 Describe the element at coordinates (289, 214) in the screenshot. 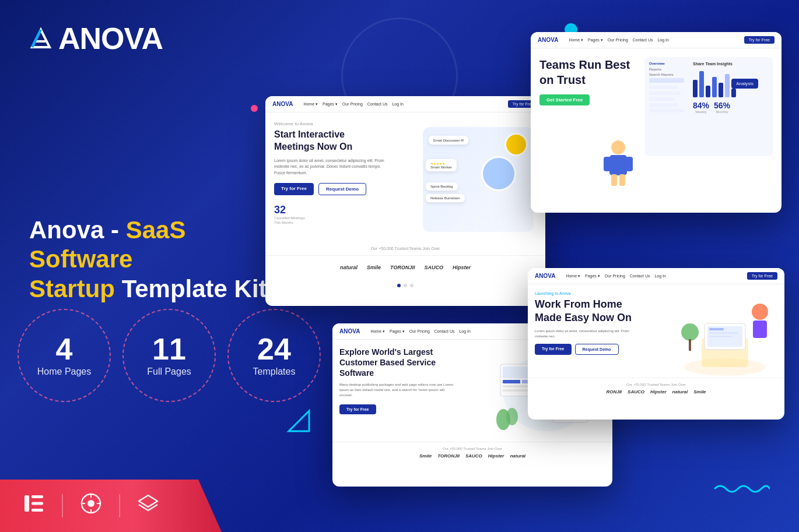

I see `card1-stat: 32 Cancelled MeetingsThis Months` at that location.